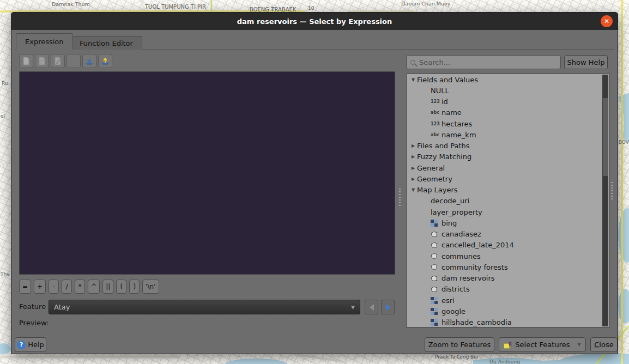 The width and height of the screenshot is (629, 364). What do you see at coordinates (106, 43) in the screenshot?
I see `tab-function-editor: Function Editor` at bounding box center [106, 43].